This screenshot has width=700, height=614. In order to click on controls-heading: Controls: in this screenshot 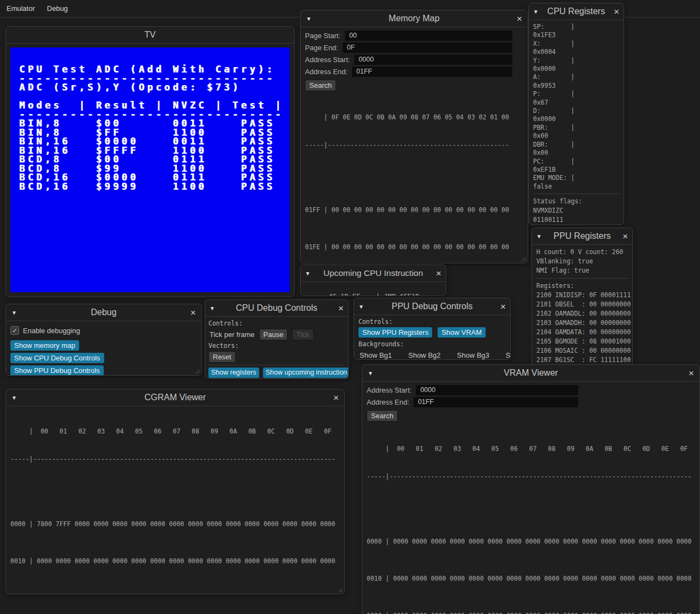, I will do `click(277, 323)`.